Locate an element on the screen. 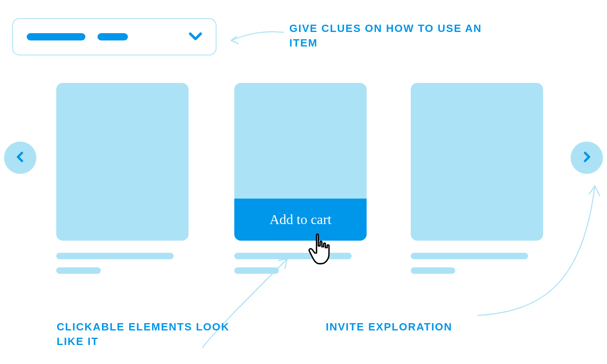 The height and width of the screenshot is (364, 607). annotation-clue: GIVE CLUES ON HOW TO USE AN ITEM is located at coordinates (391, 36).